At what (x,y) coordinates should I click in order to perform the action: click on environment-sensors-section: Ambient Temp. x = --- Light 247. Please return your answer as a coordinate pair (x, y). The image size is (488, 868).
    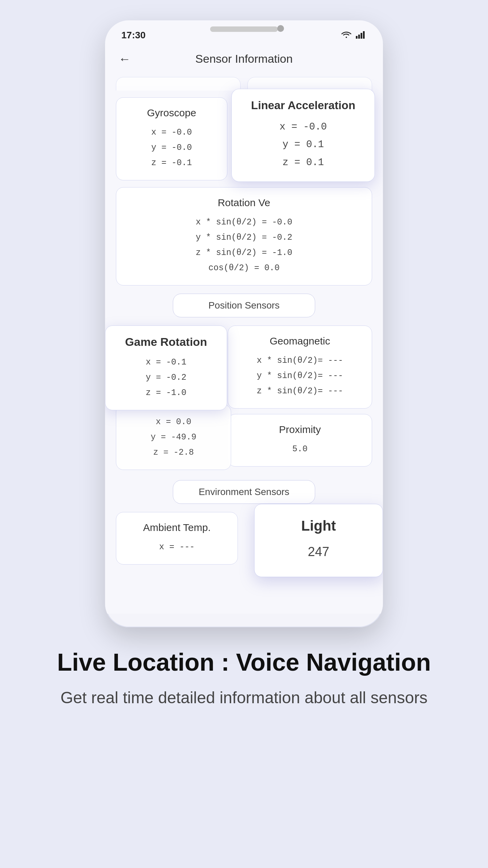
    Looking at the image, I should click on (244, 556).